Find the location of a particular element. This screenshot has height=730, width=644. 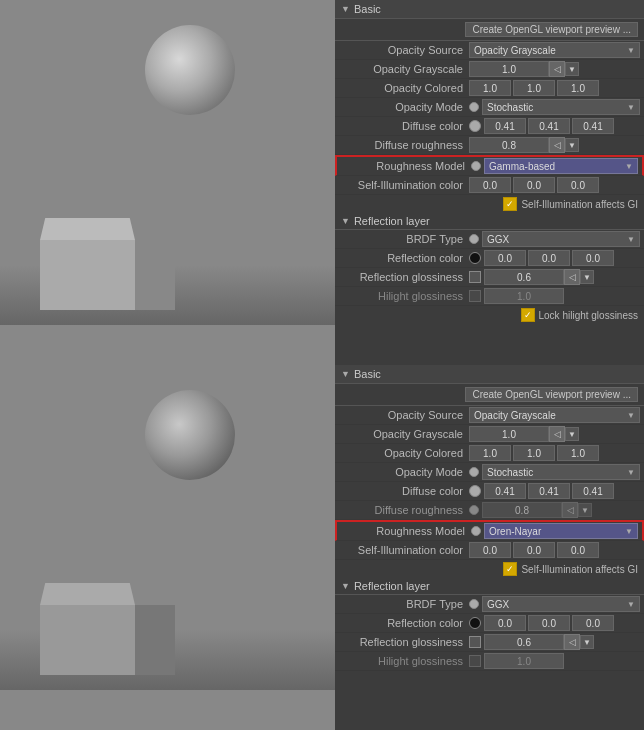

top-brdf-row: BRDF Type GGX ▼ is located at coordinates (490, 240).